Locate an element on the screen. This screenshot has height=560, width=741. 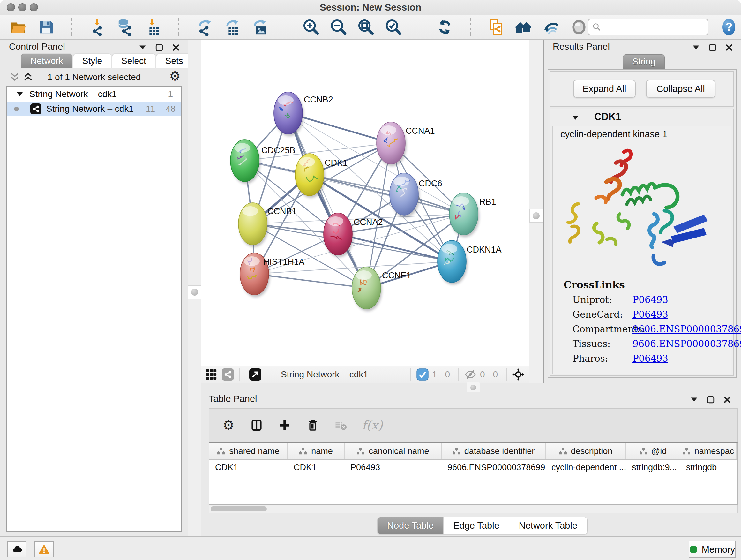
column-header-shared-name: shared name is located at coordinates (249, 451).